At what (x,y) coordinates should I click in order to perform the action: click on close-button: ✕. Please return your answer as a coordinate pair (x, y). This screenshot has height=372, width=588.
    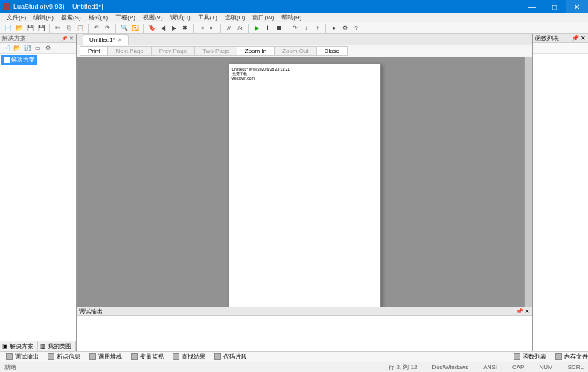
    Looking at the image, I should click on (577, 7).